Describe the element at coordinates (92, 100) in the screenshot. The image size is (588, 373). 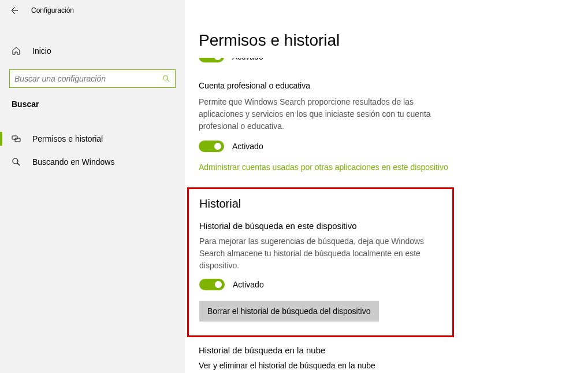
I see `sidebar-section-label: Buscar` at that location.